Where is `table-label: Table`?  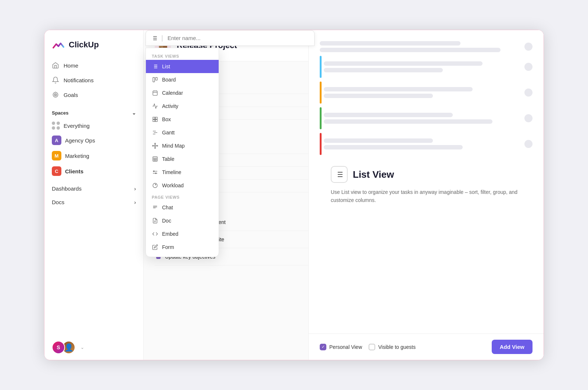
table-label: Table is located at coordinates (168, 159).